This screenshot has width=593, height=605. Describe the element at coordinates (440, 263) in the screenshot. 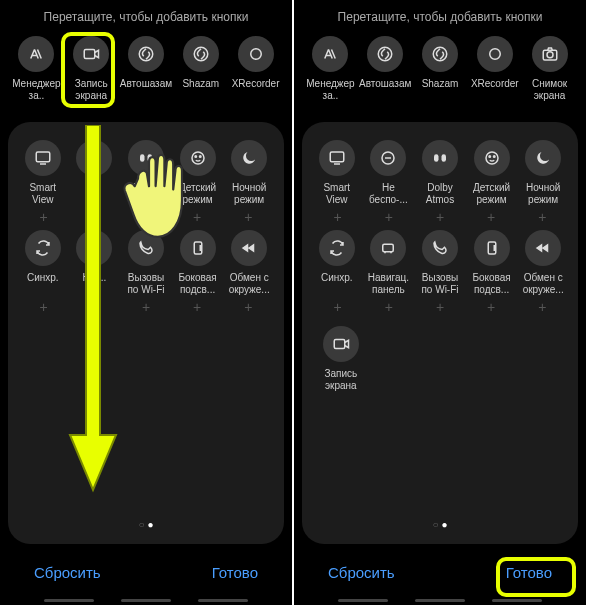

I see `panel-row-2: Синхр. Навигац. панель Вызовы по Wi-Fi Б…` at that location.